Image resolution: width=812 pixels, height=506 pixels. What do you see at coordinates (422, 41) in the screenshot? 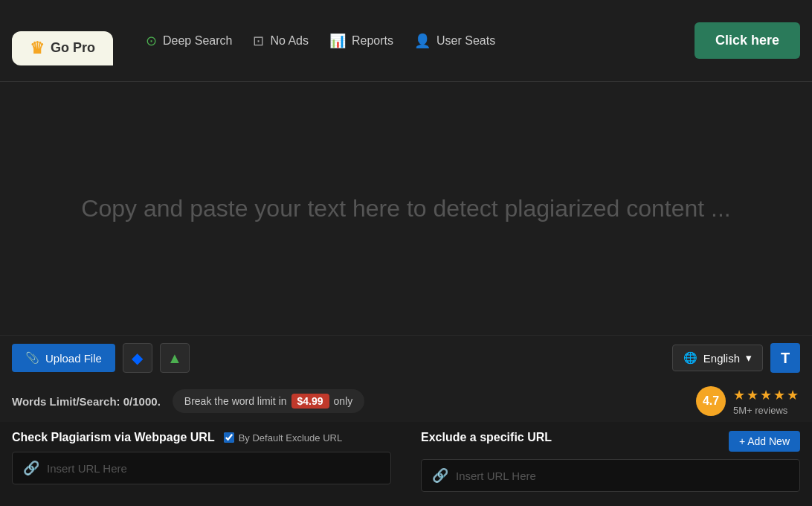
I see `user-icon: 👤` at bounding box center [422, 41].